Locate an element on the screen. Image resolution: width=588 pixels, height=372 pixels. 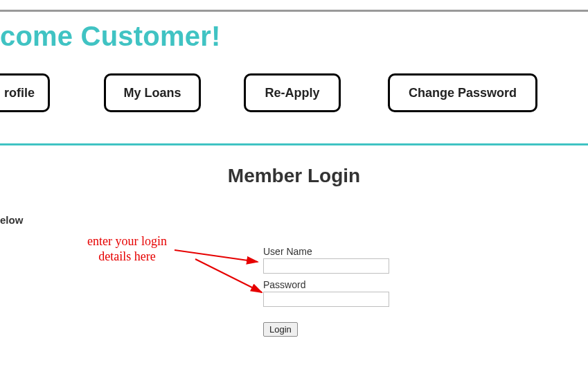
annotation-text: enter your login details here is located at coordinates (127, 249).